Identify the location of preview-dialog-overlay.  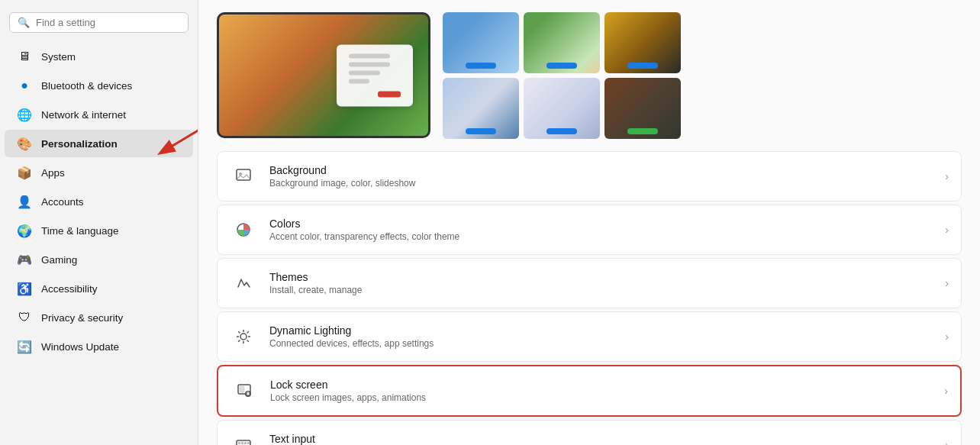
(375, 75).